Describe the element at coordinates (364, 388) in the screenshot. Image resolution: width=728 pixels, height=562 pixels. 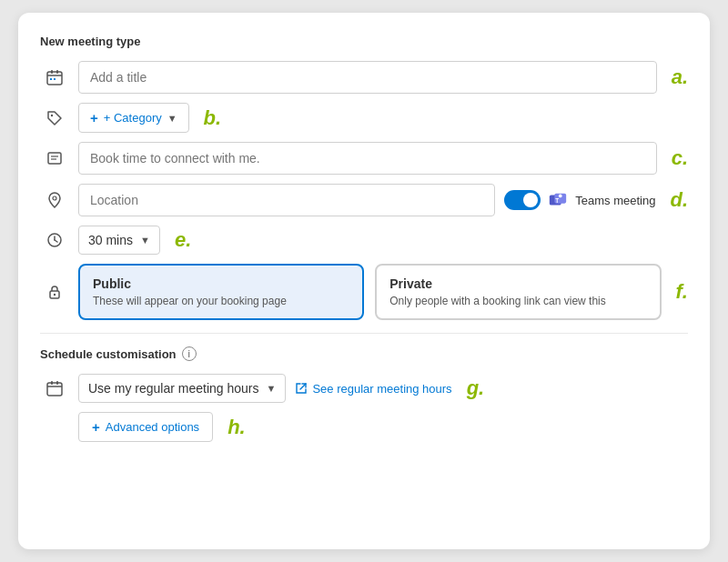
I see `schedule-hours-row: Use my regular meeting hours ▼ See regul…` at that location.